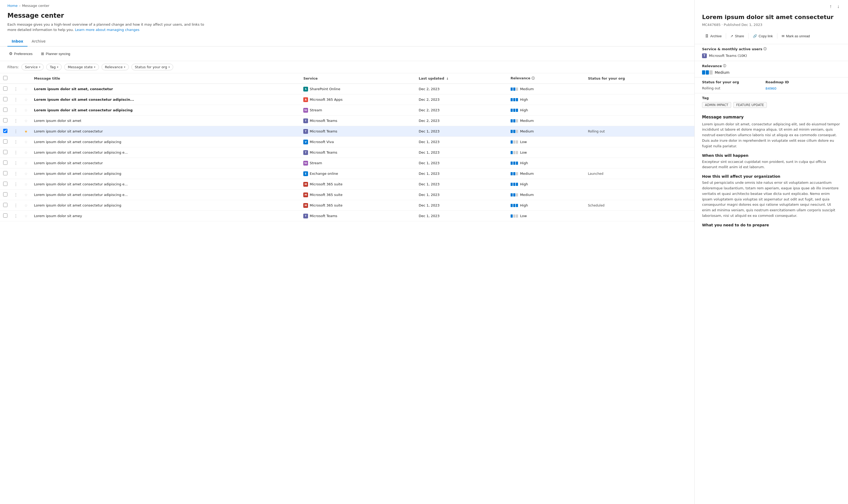 The image size is (848, 504). What do you see at coordinates (325, 89) in the screenshot?
I see `service-name: SharePoint Online` at bounding box center [325, 89].